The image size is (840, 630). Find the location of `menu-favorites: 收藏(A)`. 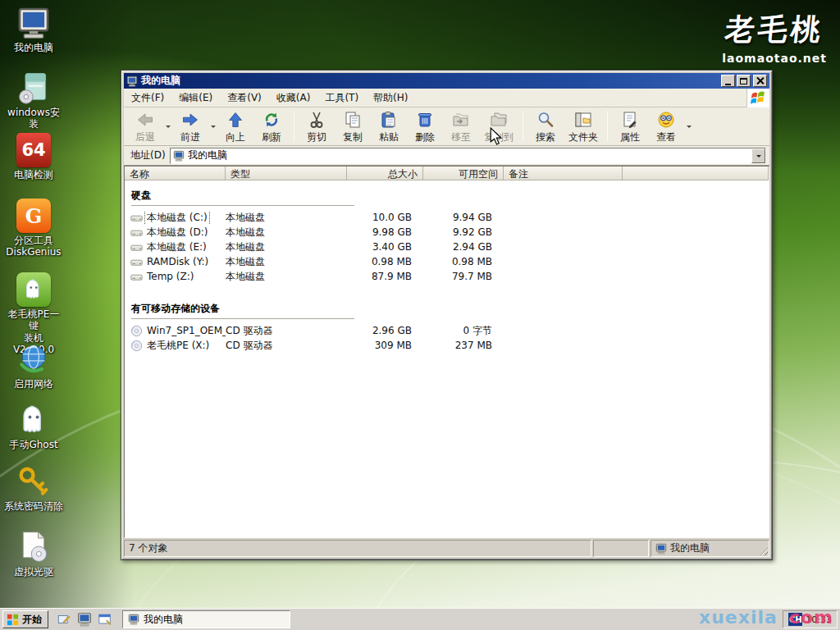

menu-favorites: 收藏(A) is located at coordinates (294, 98).